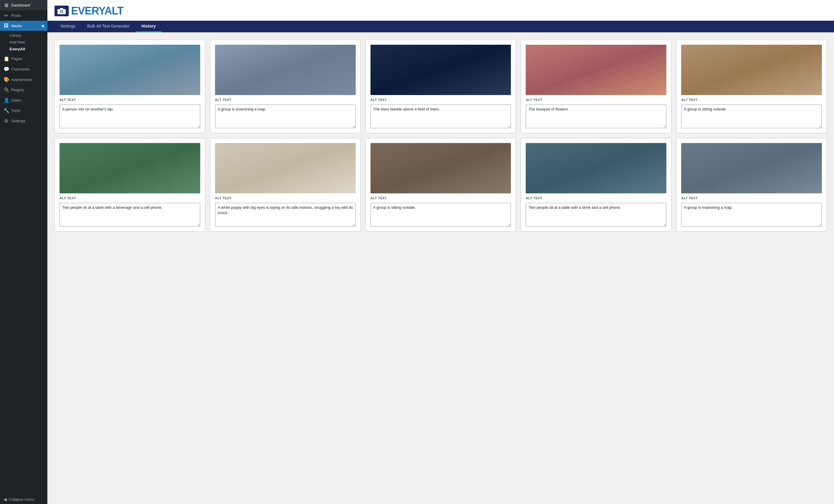  What do you see at coordinates (441, 16) in the screenshot?
I see `plugin-header: EVERYALT Settings Bulk Alt Text Generato…` at bounding box center [441, 16].